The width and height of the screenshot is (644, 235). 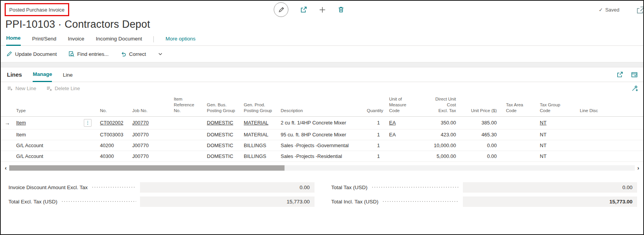 What do you see at coordinates (440, 145) in the screenshot?
I see `cell-direct-unit-cost: 10,000.00` at bounding box center [440, 145].